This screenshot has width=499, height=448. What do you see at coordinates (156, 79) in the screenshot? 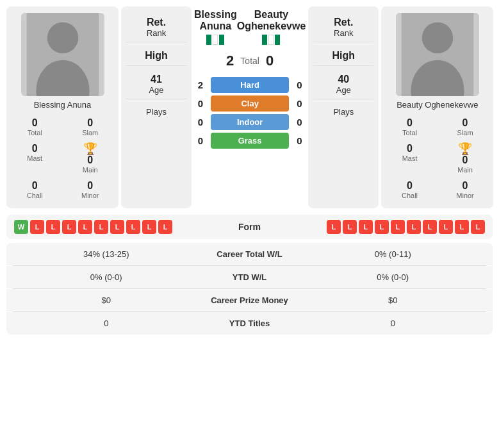
I see `player1-age-value: 41` at bounding box center [156, 79].